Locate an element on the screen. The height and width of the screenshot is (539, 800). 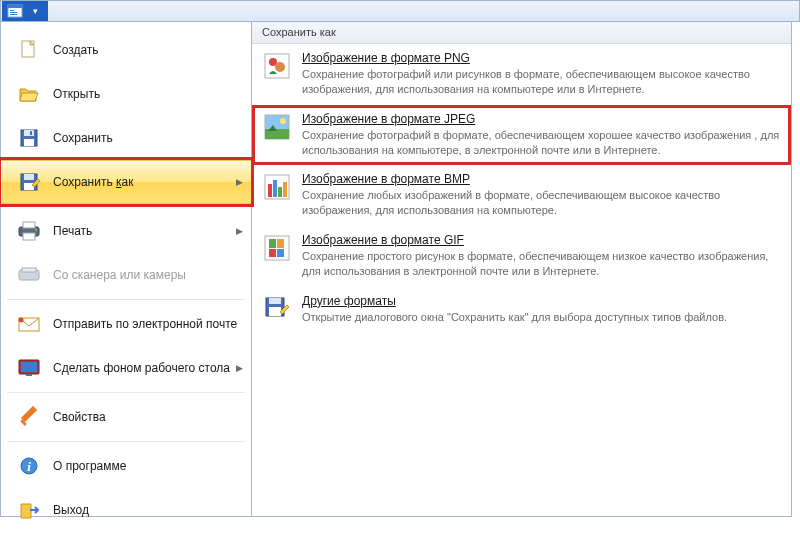
format-item-other: Другие форматы Открытие диалогового окна… is located at coordinates (522, 310).